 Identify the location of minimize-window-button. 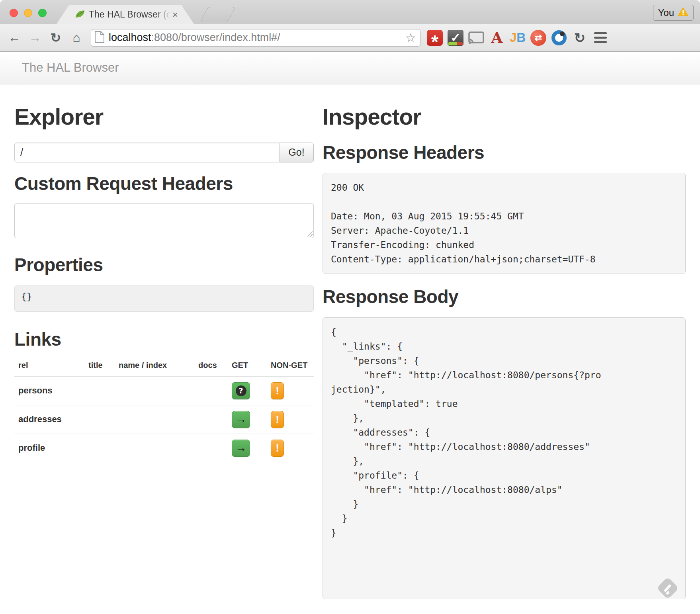
(28, 13).